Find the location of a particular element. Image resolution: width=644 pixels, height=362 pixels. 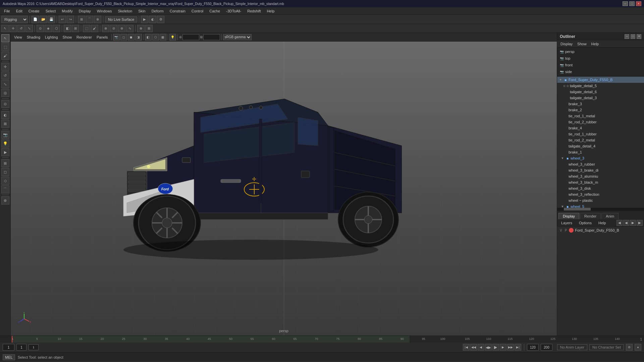

vp-field1: 0.00 is located at coordinates (191, 37).